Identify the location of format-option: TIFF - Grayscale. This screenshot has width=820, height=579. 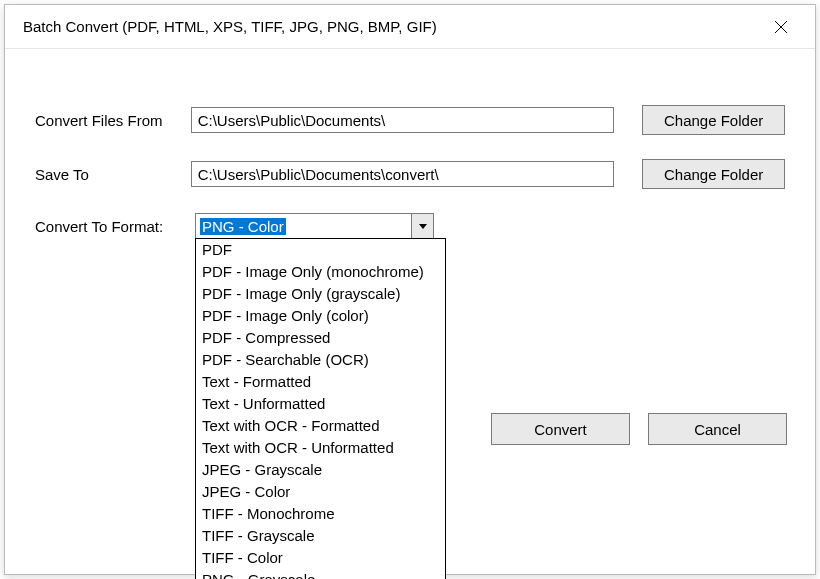
(320, 536).